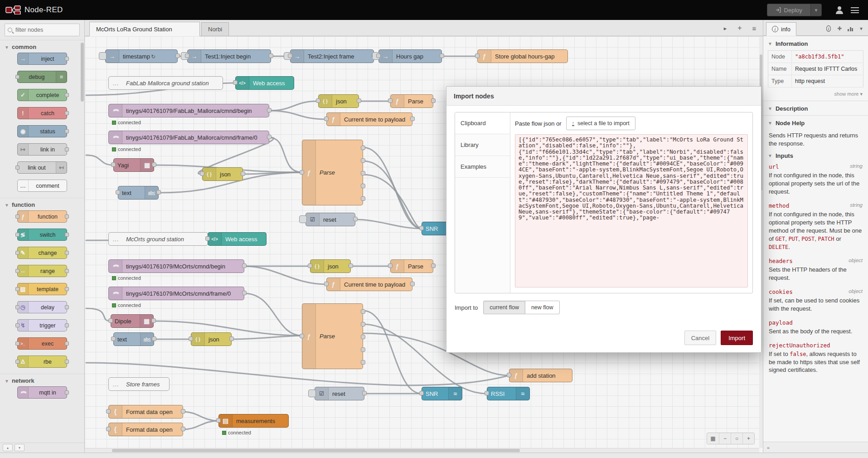 The width and height of the screenshot is (868, 458). I want to click on upload-icon: ↑, so click(573, 123).